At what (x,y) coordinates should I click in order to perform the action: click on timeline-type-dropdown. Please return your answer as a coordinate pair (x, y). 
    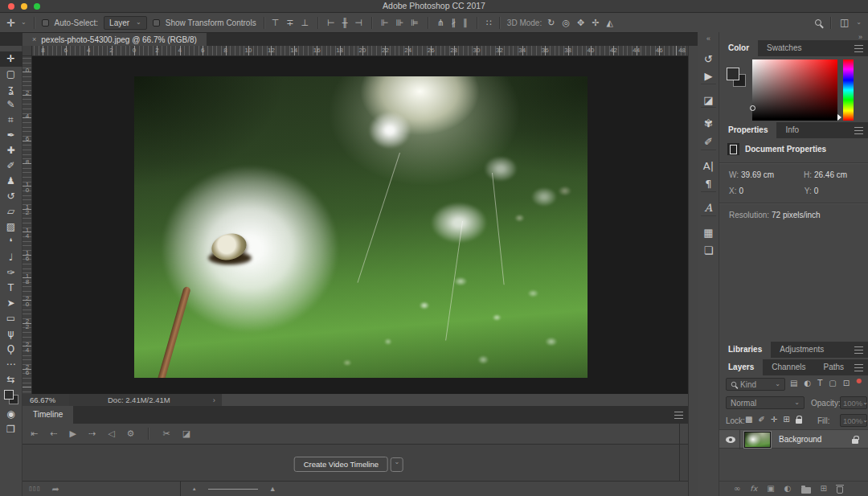
    Looking at the image, I should click on (397, 465).